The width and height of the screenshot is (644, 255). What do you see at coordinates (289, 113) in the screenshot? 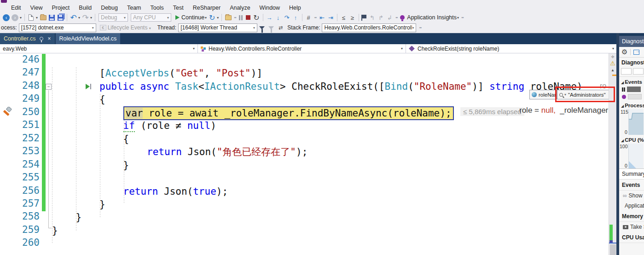
I see `current-statement-highlight: var role = await _roleManager.FindByName…` at bounding box center [289, 113].